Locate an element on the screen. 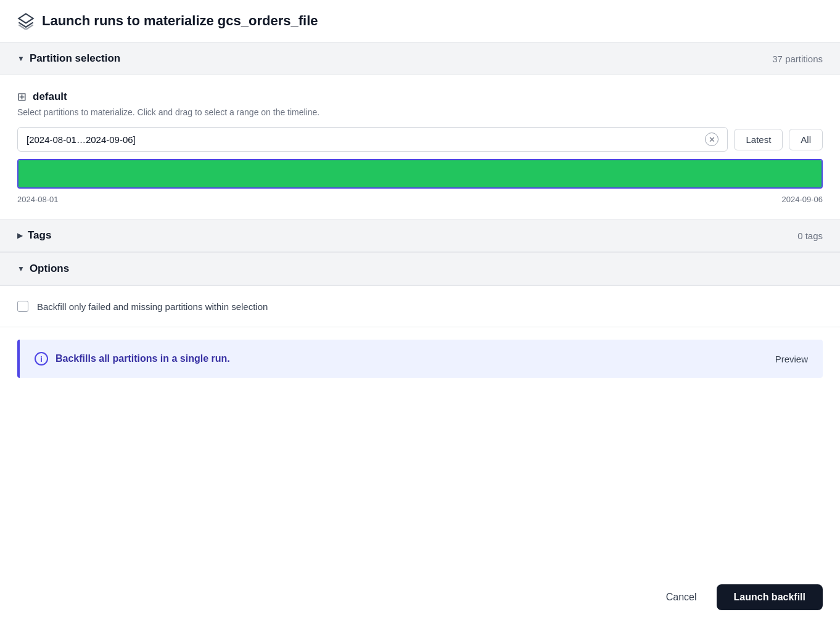 Image resolution: width=840 pixels, height=625 pixels. info-banner: i Backfills all partitions in a single r… is located at coordinates (420, 359).